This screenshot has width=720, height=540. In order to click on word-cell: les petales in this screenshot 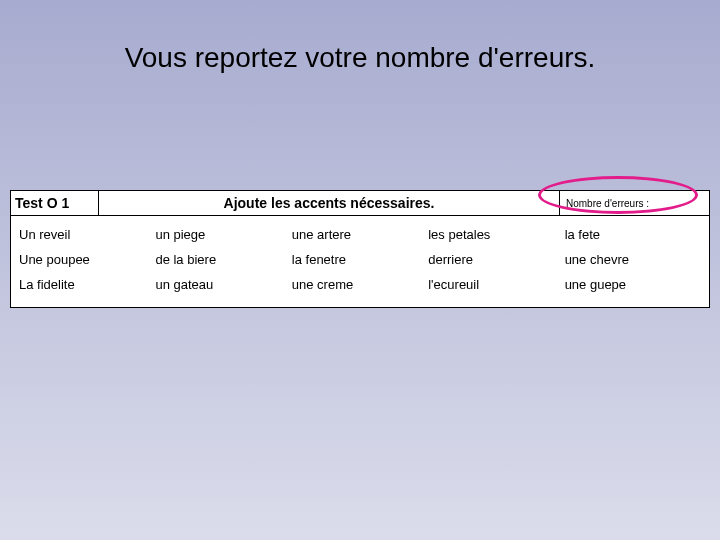, I will do `click(496, 234)`.